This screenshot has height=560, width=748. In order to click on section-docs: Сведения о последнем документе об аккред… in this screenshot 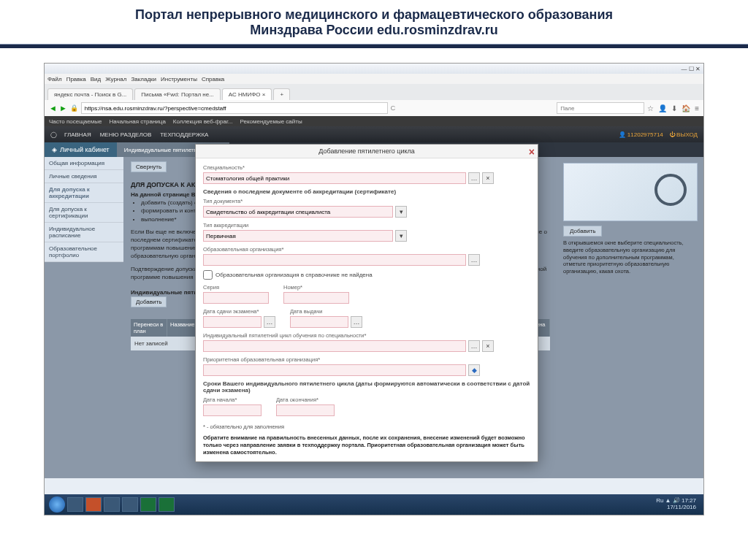, I will do `click(367, 191)`.